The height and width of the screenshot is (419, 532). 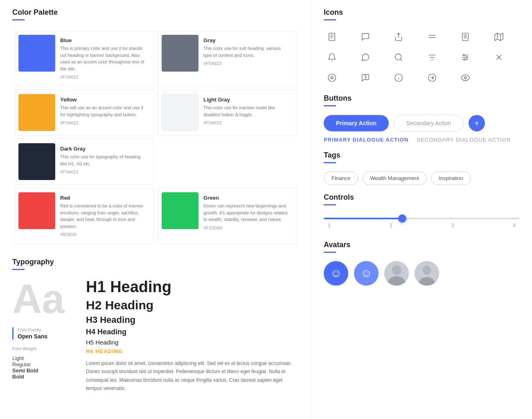 What do you see at coordinates (341, 178) in the screenshot?
I see `tag-finance: Finance` at bounding box center [341, 178].